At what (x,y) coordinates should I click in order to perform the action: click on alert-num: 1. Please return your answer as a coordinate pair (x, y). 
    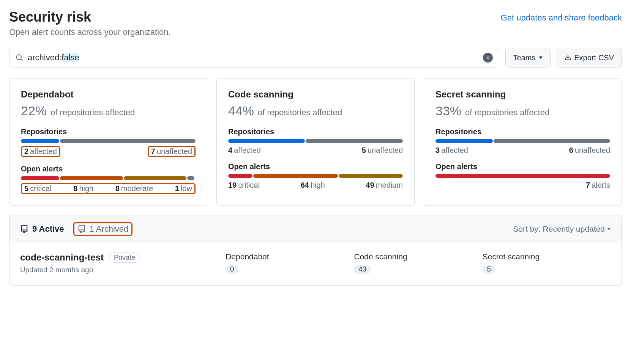
    Looking at the image, I should click on (177, 188).